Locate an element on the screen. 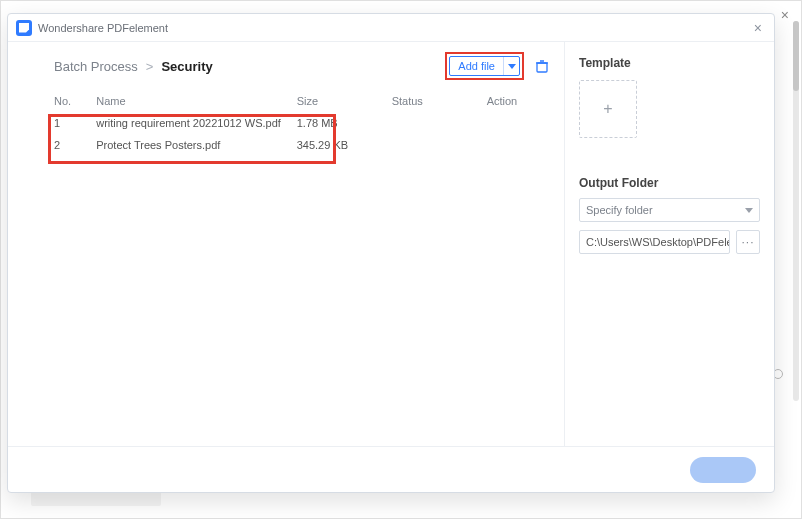  output-path-field: C:\Users\WS\Desktop\PDFelement\Sec is located at coordinates (654, 242).